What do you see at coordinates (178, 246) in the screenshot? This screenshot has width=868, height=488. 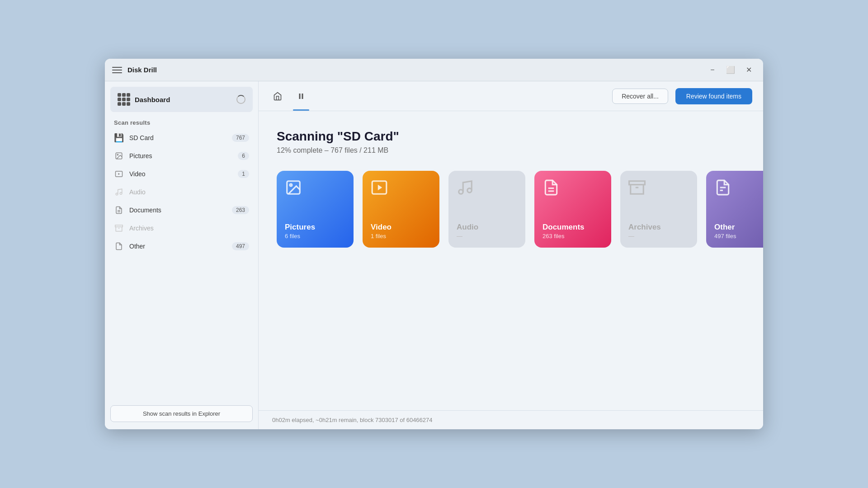 I see `other-label: Other` at bounding box center [178, 246].